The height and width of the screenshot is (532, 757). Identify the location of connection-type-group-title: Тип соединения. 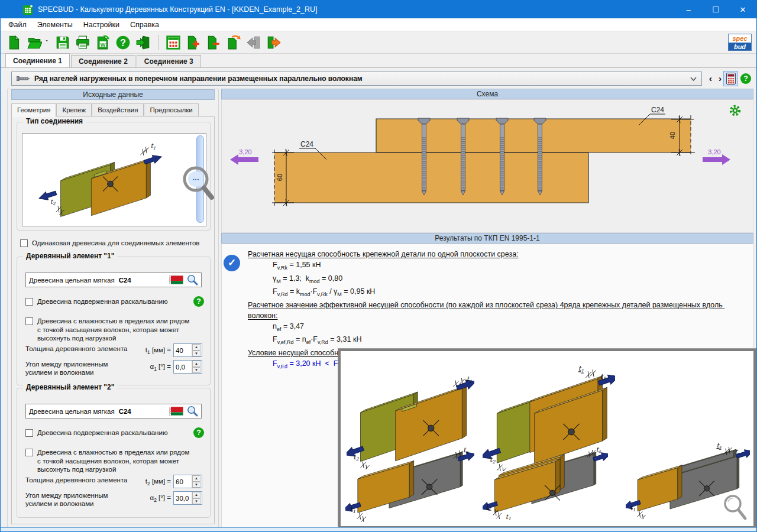
(54, 121).